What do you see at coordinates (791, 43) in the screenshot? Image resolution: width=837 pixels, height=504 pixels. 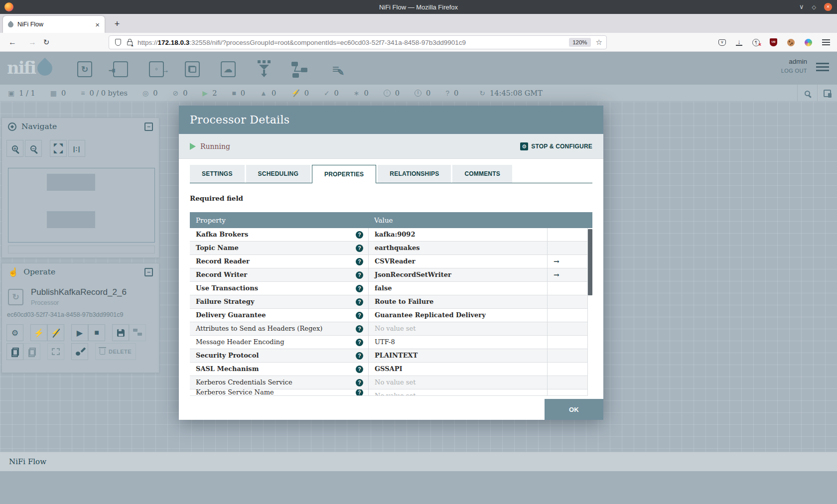 I see `cookie-extension-icon` at bounding box center [791, 43].